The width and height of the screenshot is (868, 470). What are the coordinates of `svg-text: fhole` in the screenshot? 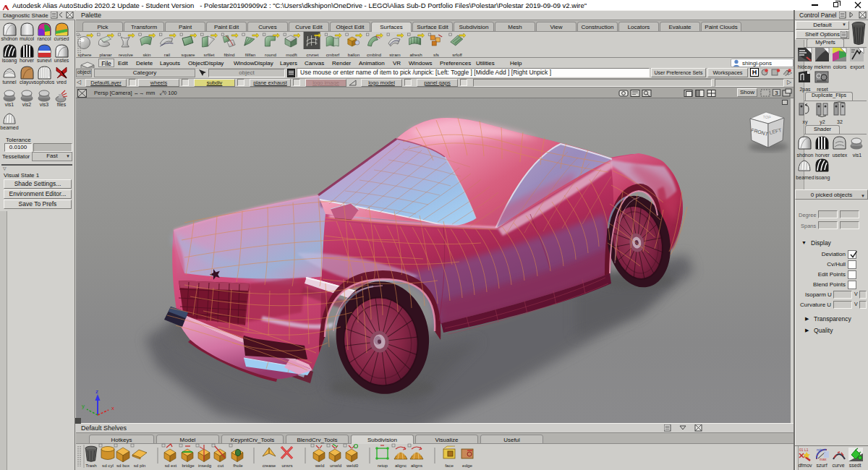 It's located at (238, 466).